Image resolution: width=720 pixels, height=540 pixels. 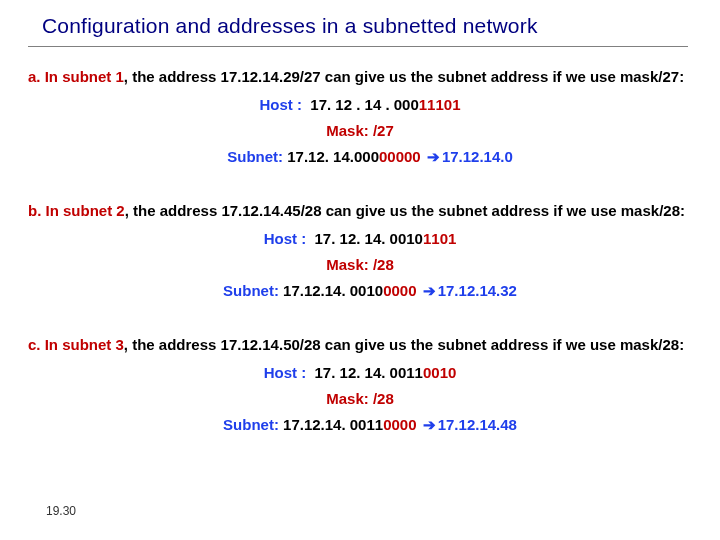 What do you see at coordinates (76, 344) in the screenshot?
I see `lead-label: c. In subnet 3` at bounding box center [76, 344].